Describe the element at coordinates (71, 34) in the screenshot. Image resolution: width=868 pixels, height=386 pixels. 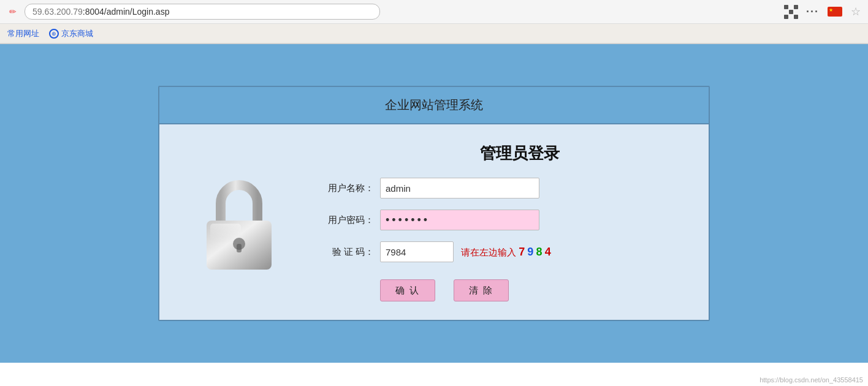
I see `bookmark-jd: ⊕ 京东商城` at that location.